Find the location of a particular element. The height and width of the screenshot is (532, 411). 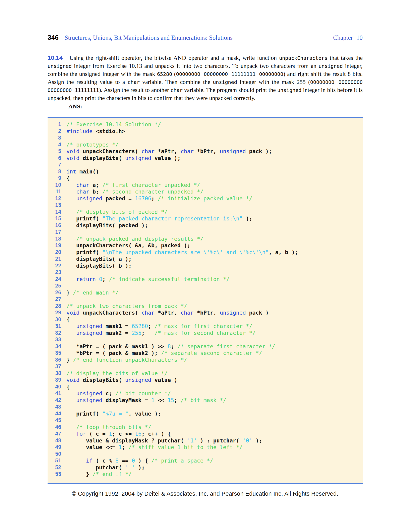

code-line: 22 displayBits( b ); is located at coordinates (205, 266).